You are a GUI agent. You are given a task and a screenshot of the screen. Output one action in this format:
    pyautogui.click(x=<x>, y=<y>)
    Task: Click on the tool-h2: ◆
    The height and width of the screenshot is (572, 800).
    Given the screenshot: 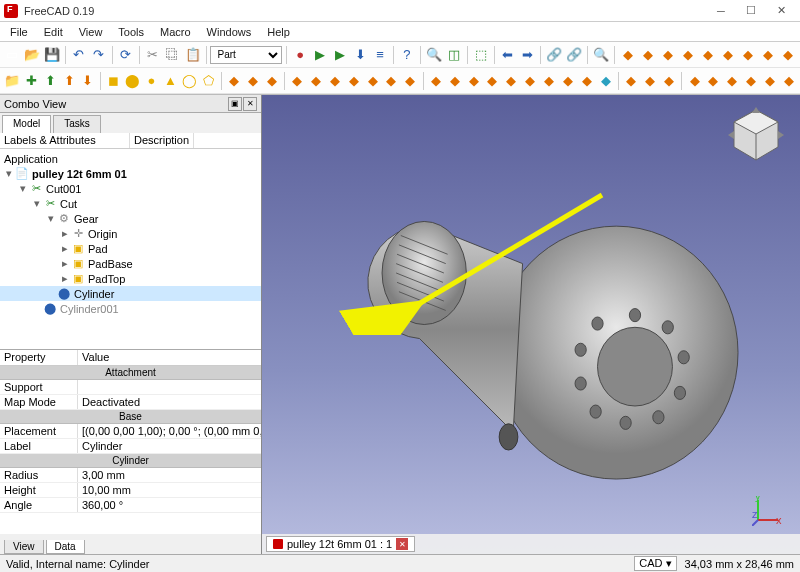 What is the action you would take?
    pyautogui.click(x=650, y=81)
    